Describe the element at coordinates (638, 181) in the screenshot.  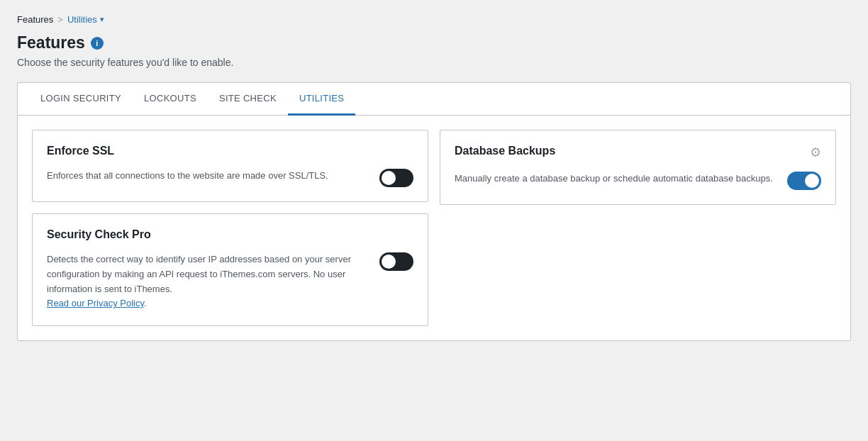
I see `database-backups-body: Manually create a database backup or sch…` at that location.